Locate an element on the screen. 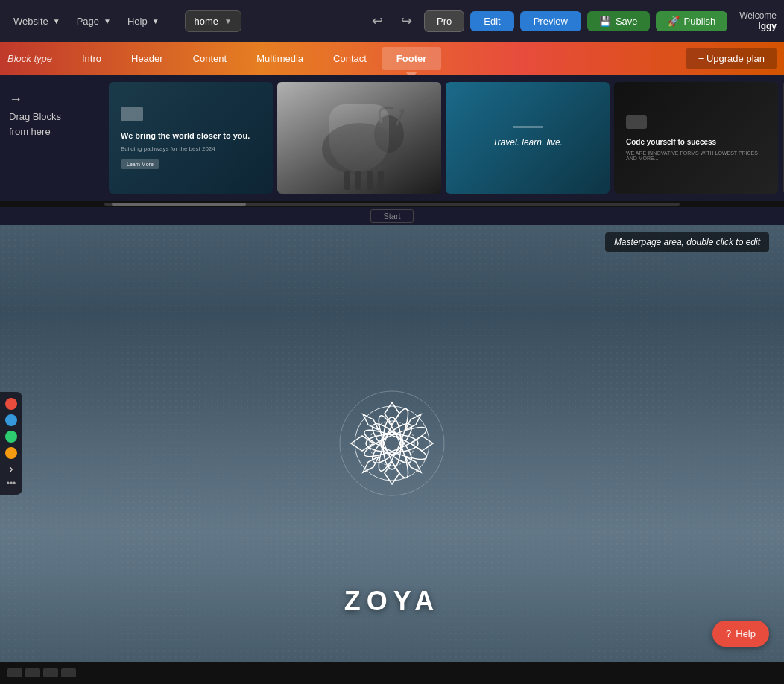 The width and height of the screenshot is (784, 684). start-label-area: Start is located at coordinates (392, 216).